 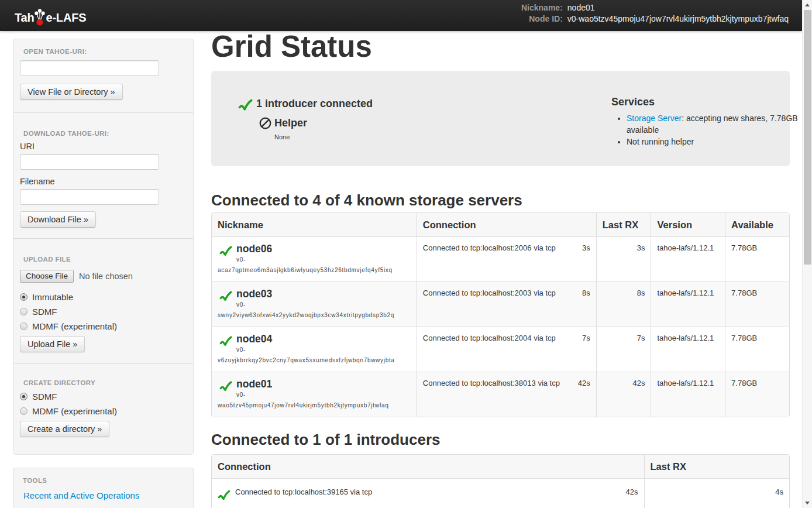 What do you see at coordinates (23, 411) in the screenshot?
I see `radio-mkdir-mdmf` at bounding box center [23, 411].